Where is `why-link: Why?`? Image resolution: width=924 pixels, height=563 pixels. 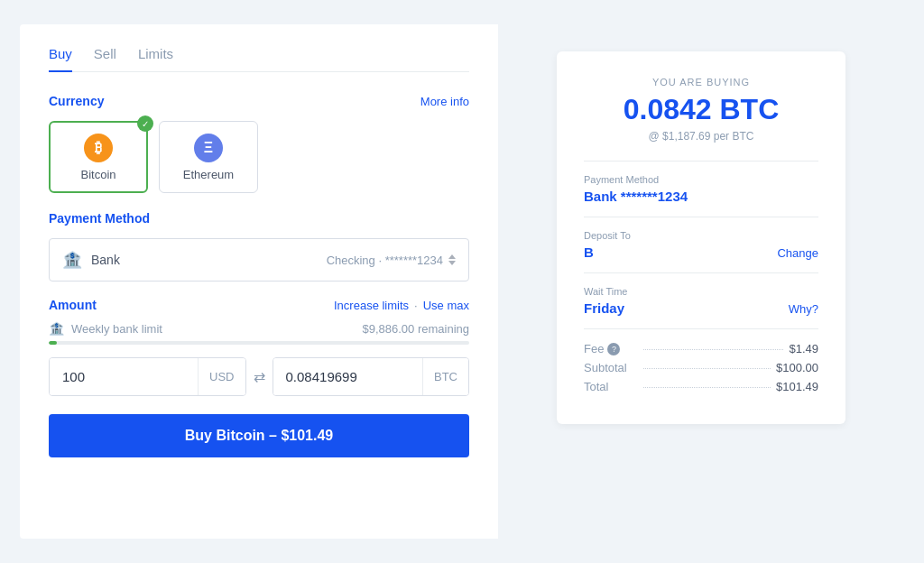
why-link: Why? is located at coordinates (803, 309).